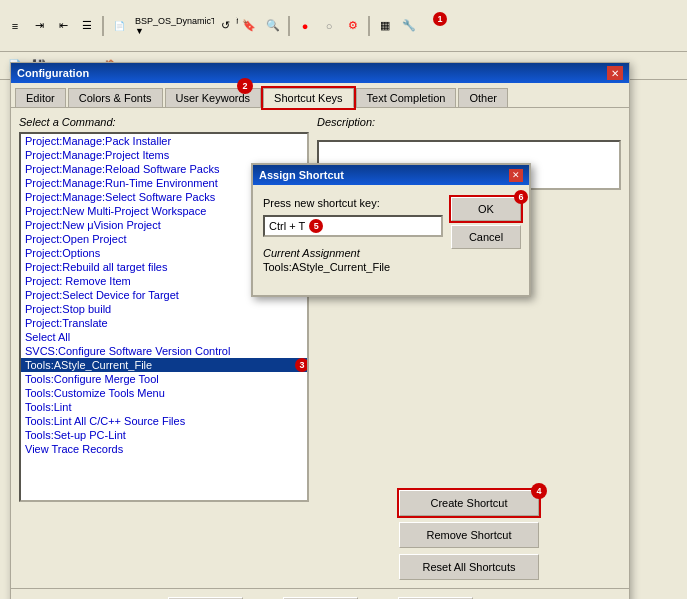  What do you see at coordinates (385, 26) in the screenshot?
I see `toolbar-grid: ▦` at bounding box center [385, 26].